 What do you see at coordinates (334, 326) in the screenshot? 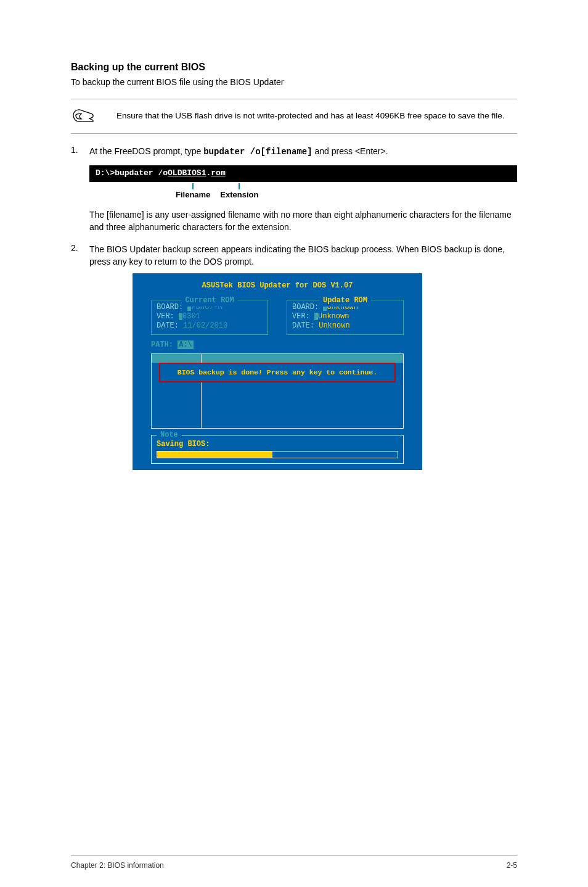
I see `upd-date: Unknown` at bounding box center [334, 326].